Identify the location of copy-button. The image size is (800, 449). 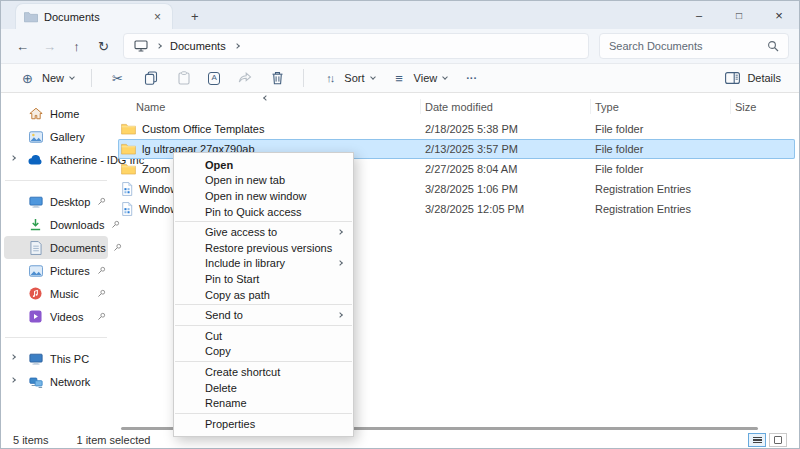
(150, 78).